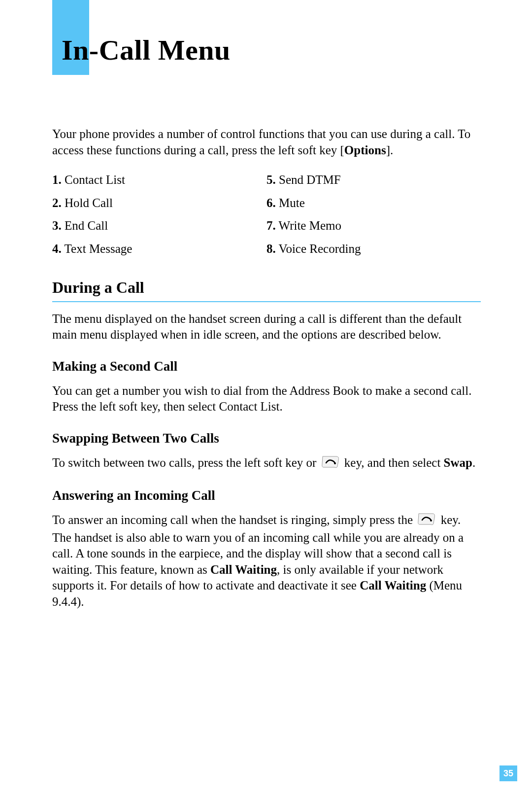 The width and height of the screenshot is (532, 799). I want to click on option-label: Contact List, so click(95, 179).